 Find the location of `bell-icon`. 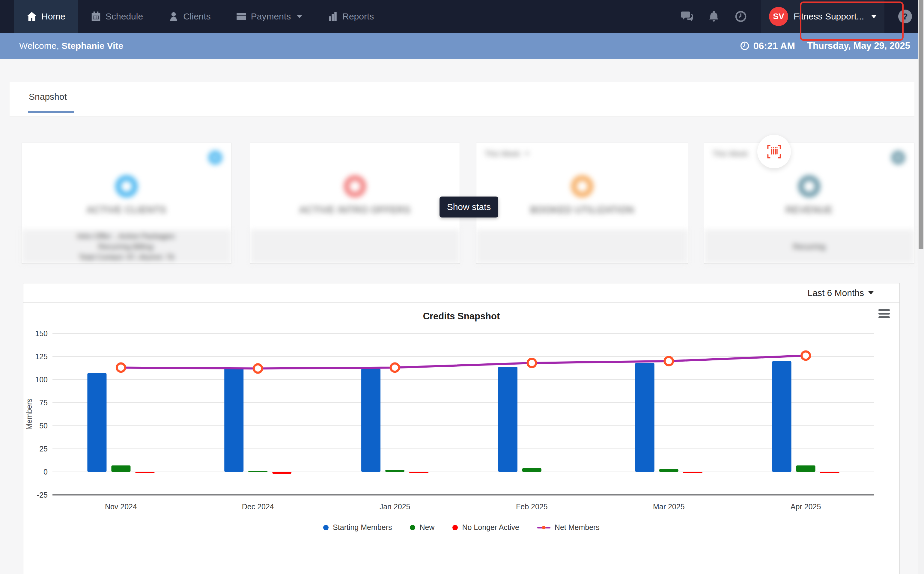

bell-icon is located at coordinates (714, 17).